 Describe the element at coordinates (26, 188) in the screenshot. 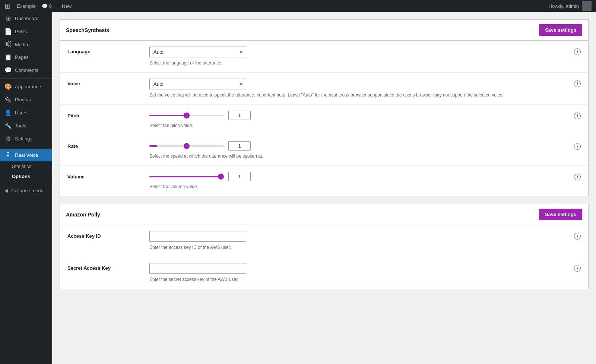

I see `sidebar: ⊞ Dashboard 📄 Posts 🖼 Media 📋 Pages 💬 Co…` at that location.